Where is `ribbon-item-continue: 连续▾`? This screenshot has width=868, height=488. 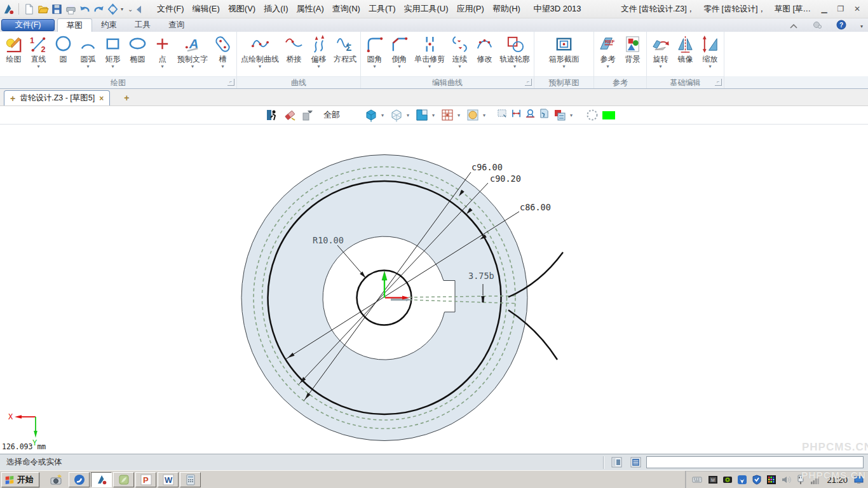
ribbon-item-continue: 连续▾ is located at coordinates (460, 52).